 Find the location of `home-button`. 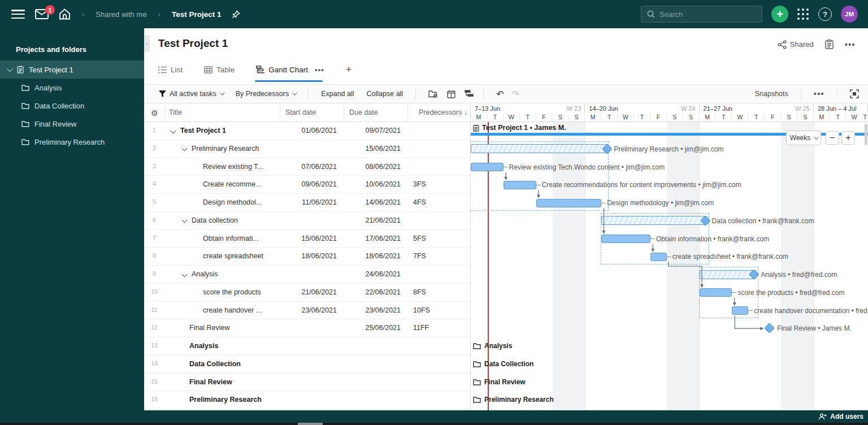

home-button is located at coordinates (64, 14).